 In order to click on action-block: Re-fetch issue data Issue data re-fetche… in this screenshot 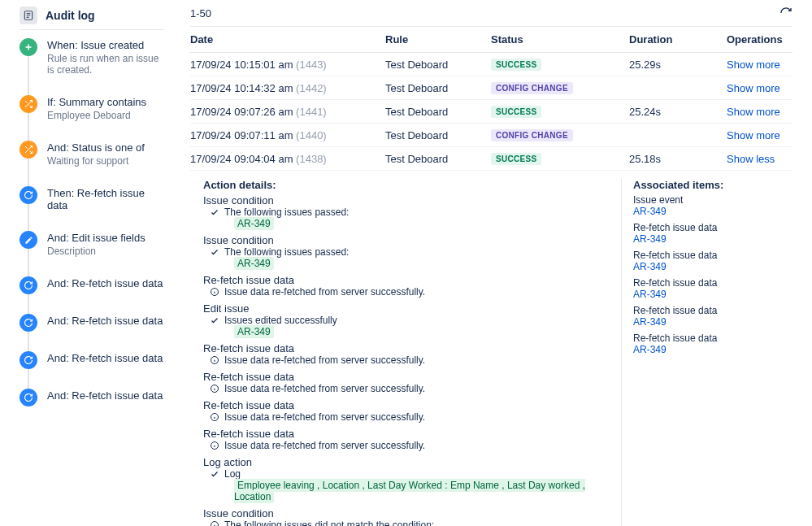, I will do `click(407, 439)`.